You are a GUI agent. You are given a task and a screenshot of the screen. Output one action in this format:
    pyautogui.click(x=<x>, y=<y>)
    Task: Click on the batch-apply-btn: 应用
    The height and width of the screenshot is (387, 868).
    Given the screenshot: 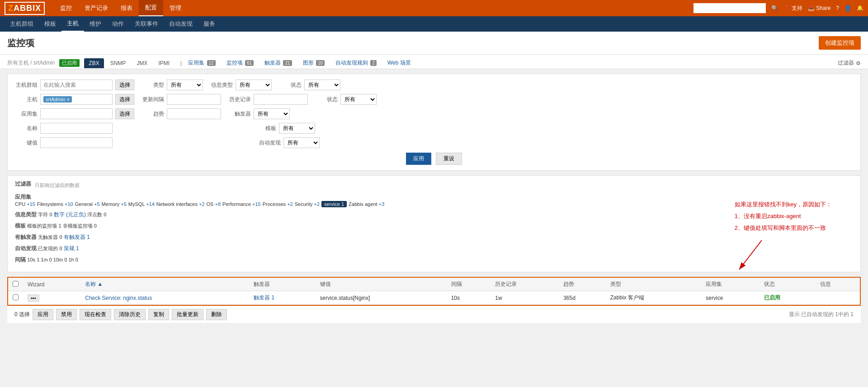 What is the action you would take?
    pyautogui.click(x=43, y=314)
    